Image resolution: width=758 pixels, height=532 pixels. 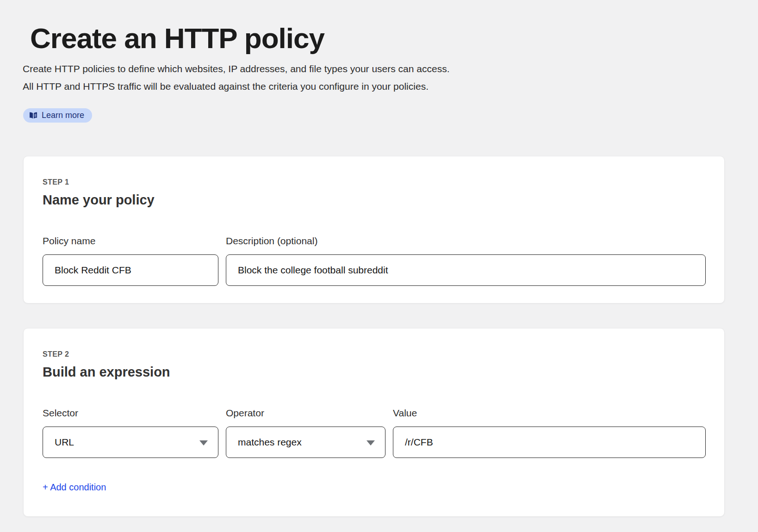 What do you see at coordinates (374, 354) in the screenshot?
I see `step2-label: STEP 2` at bounding box center [374, 354].